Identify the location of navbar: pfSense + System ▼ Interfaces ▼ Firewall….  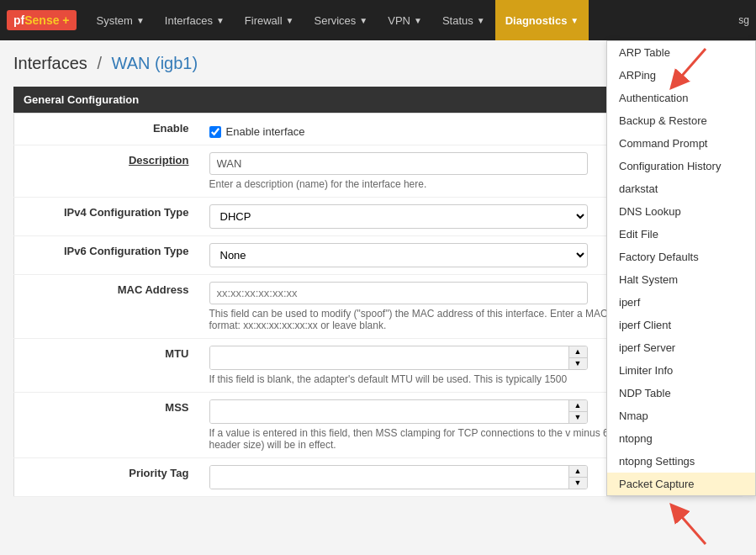
(378, 20).